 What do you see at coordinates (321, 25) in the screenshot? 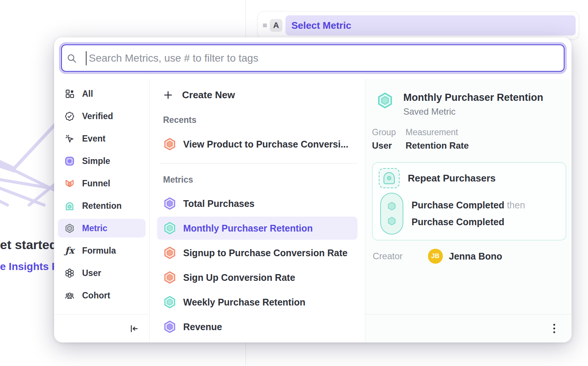
I see `select-metric-label: Select Metric` at bounding box center [321, 25].